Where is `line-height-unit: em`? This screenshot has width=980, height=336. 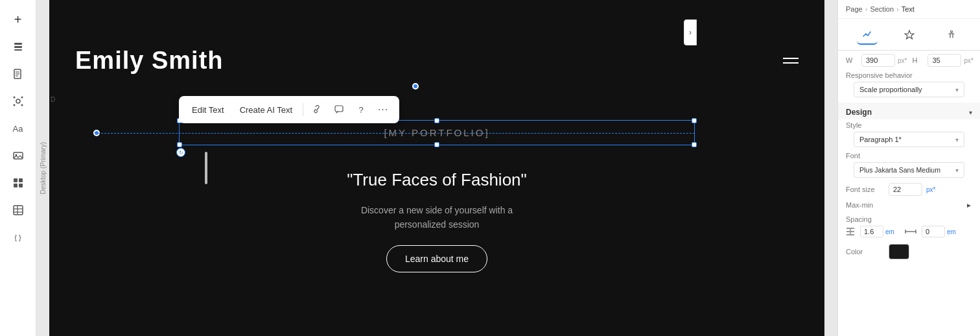 line-height-unit: em is located at coordinates (890, 232).